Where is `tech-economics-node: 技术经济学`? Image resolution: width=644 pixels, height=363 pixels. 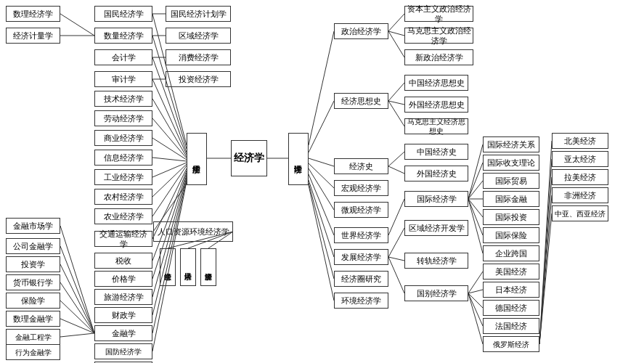 tech-economics-node: 技术经济学 is located at coordinates (123, 99).